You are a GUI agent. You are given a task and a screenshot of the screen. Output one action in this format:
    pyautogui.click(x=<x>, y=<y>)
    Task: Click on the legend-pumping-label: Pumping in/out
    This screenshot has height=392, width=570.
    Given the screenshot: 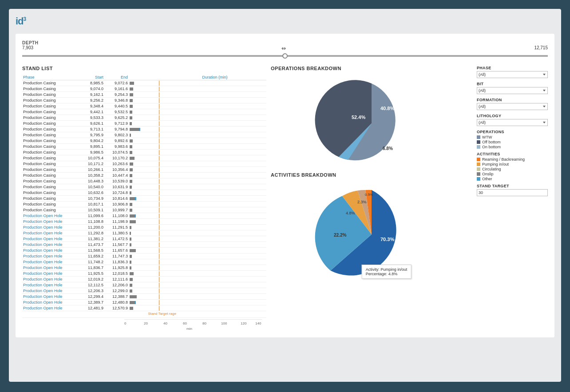 What is the action you would take?
    pyautogui.click(x=495, y=164)
    